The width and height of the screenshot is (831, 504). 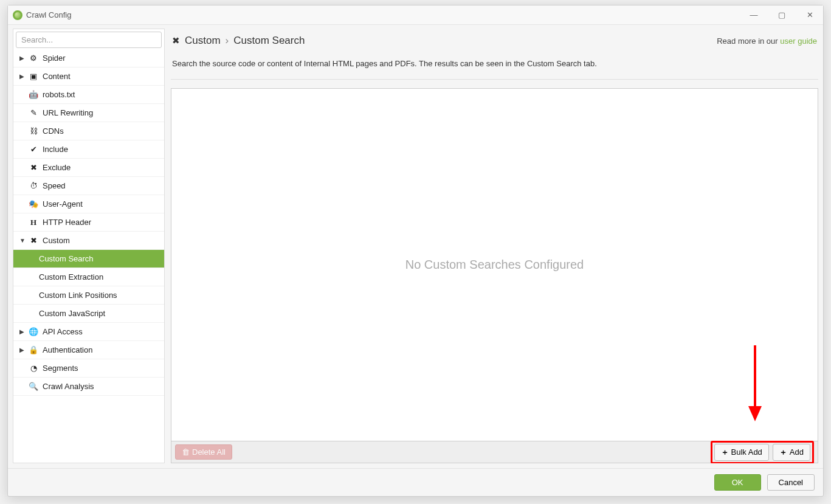 I want to click on readmore-prefix: Read more in our, so click(x=748, y=41).